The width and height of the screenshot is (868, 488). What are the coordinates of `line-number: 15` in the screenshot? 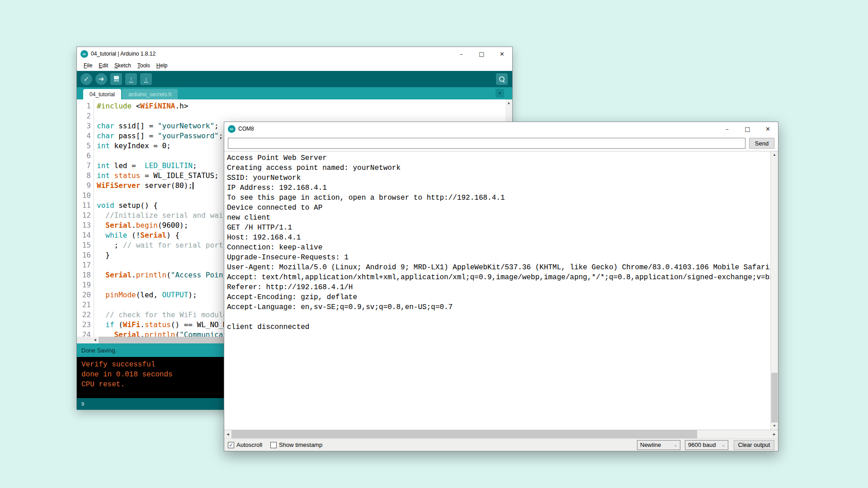 It's located at (84, 245).